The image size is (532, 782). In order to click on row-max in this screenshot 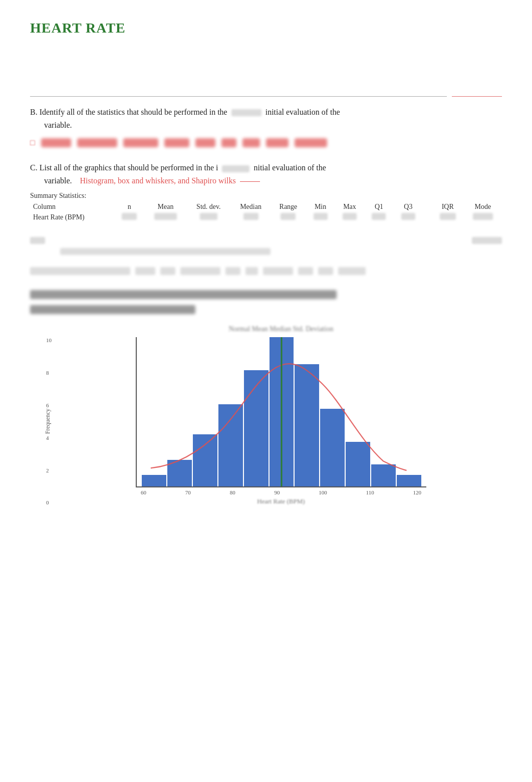, I will do `click(350, 217)`.